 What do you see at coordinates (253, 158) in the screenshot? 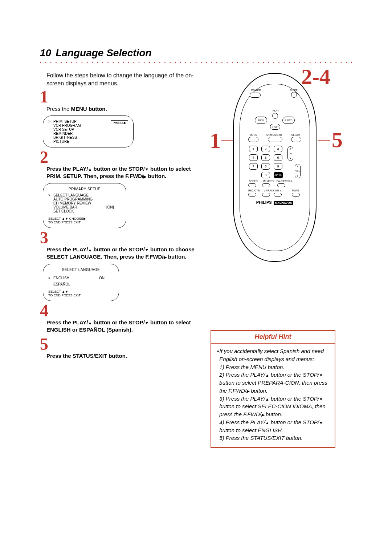
I see `digit-4-button: 4` at bounding box center [253, 158].